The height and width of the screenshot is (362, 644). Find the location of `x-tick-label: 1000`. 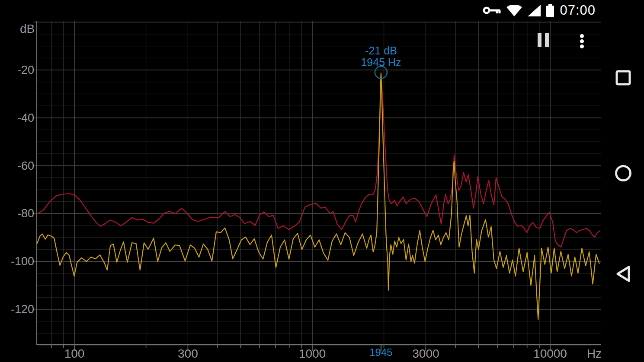

x-tick-label: 1000 is located at coordinates (312, 353).